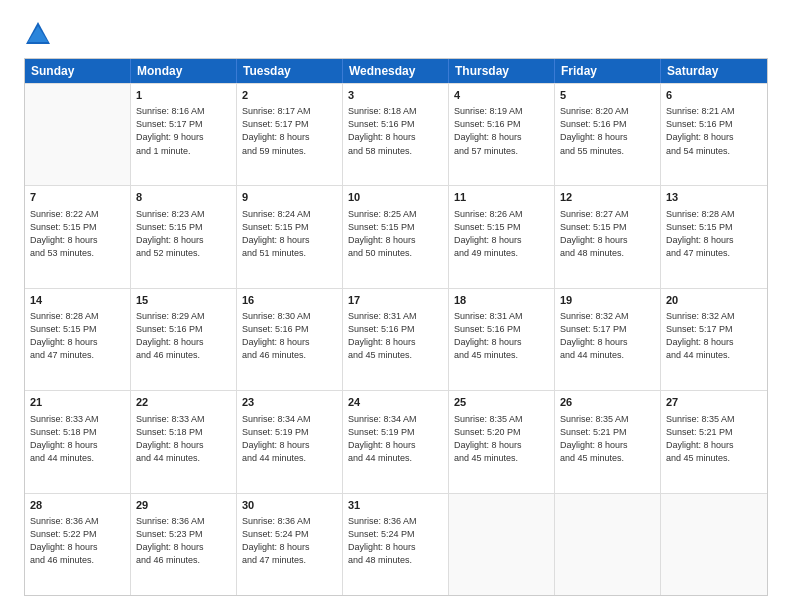 Image resolution: width=792 pixels, height=612 pixels. I want to click on calendar-header-cell: Thursday, so click(502, 71).